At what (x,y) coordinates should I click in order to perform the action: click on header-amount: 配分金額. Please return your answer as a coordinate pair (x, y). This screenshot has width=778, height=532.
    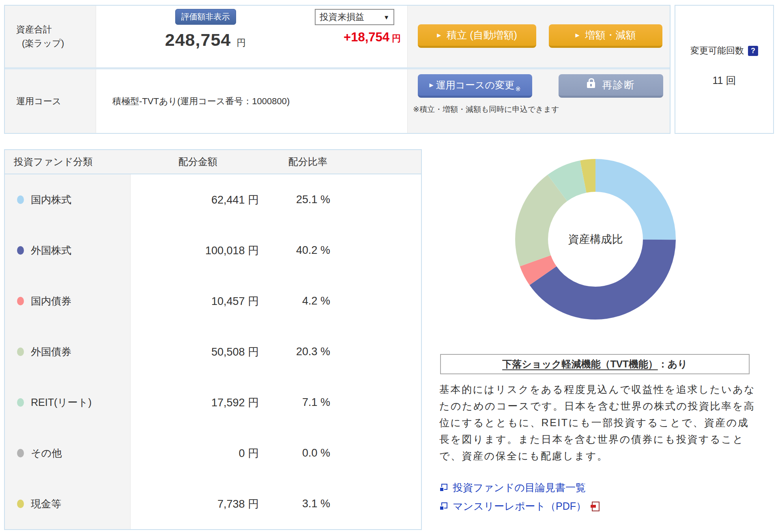
    Looking at the image, I should click on (198, 162).